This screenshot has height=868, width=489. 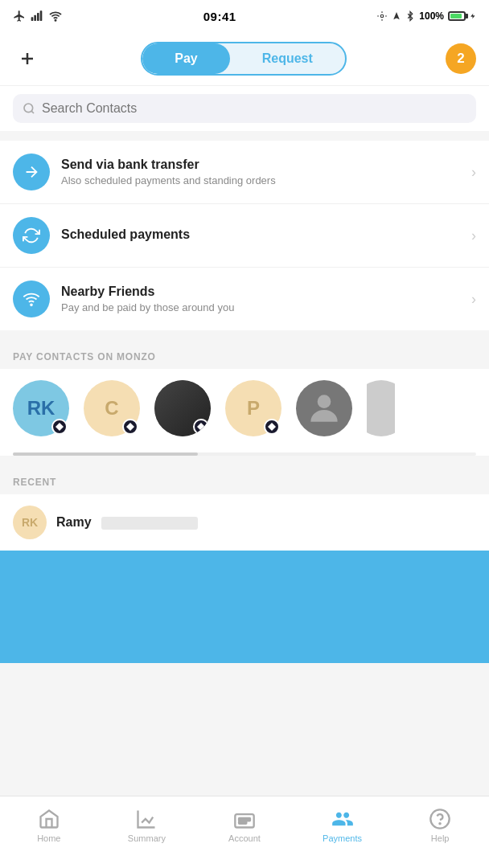 What do you see at coordinates (431, 16) in the screenshot?
I see `battery-percent: 100%` at bounding box center [431, 16].